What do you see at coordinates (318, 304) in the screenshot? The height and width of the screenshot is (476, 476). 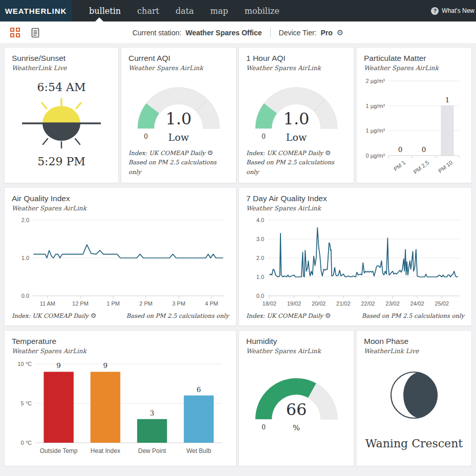 I see `svg-text: 20/02` at bounding box center [318, 304].